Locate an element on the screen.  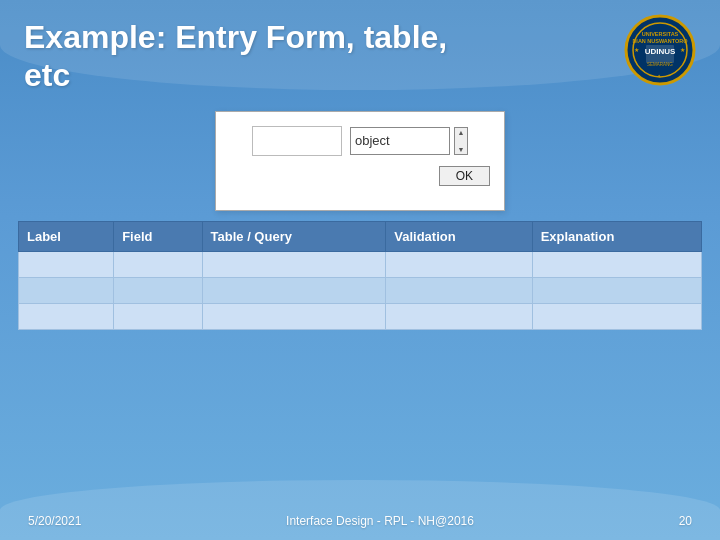
footer-date: 5/20/2021 is located at coordinates (54, 521).